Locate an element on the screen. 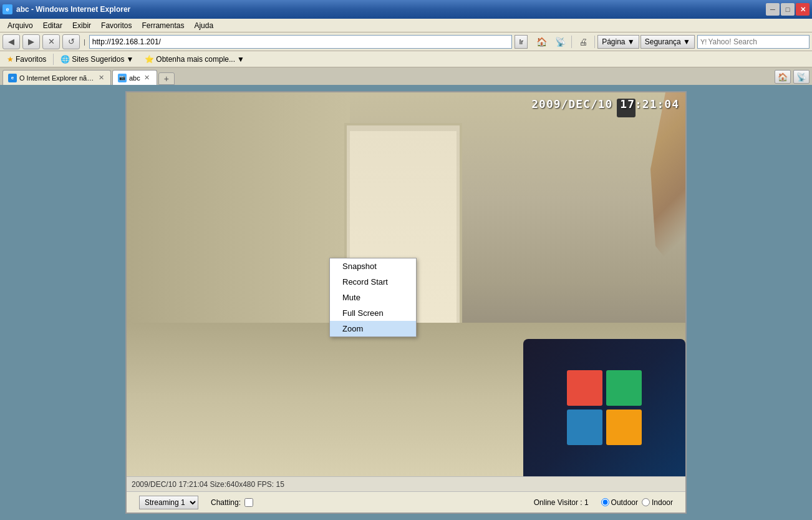 Image resolution: width=812 pixels, height=520 pixels. home-button: 🏠 is located at coordinates (541, 42).